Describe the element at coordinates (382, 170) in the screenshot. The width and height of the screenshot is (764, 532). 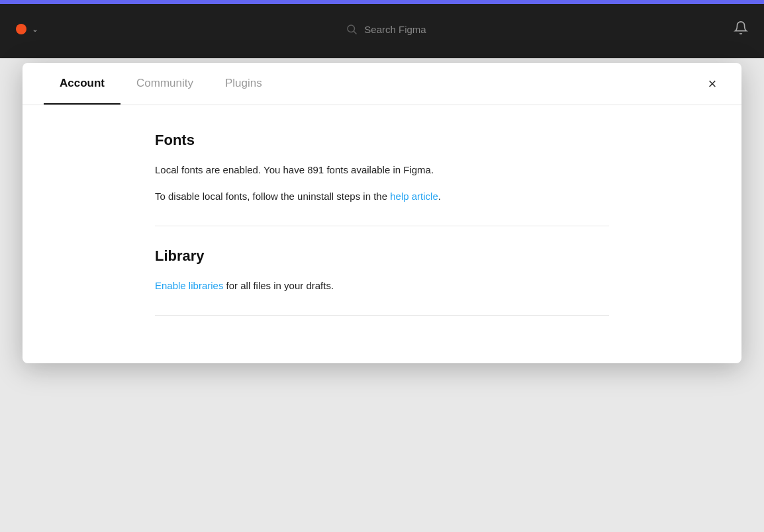
I see `fonts-description: Local fonts are enabled. You have 891 fo…` at that location.